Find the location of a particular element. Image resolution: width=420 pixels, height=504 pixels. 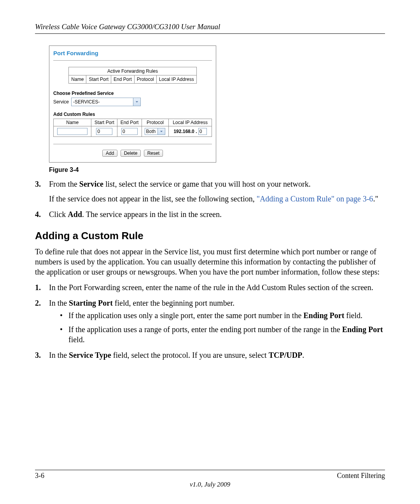

custom-rules-label: Add Custom Rules is located at coordinates (133, 114).